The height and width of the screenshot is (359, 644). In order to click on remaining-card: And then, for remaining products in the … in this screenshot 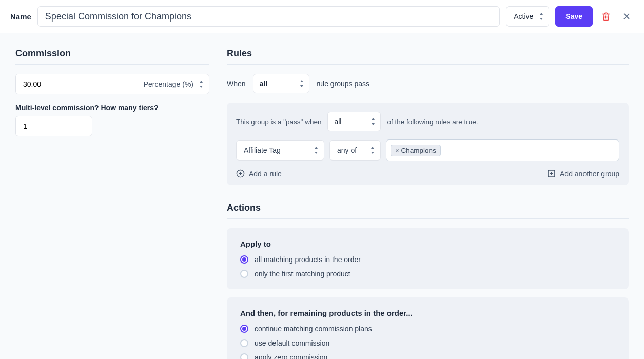, I will do `click(428, 328)`.